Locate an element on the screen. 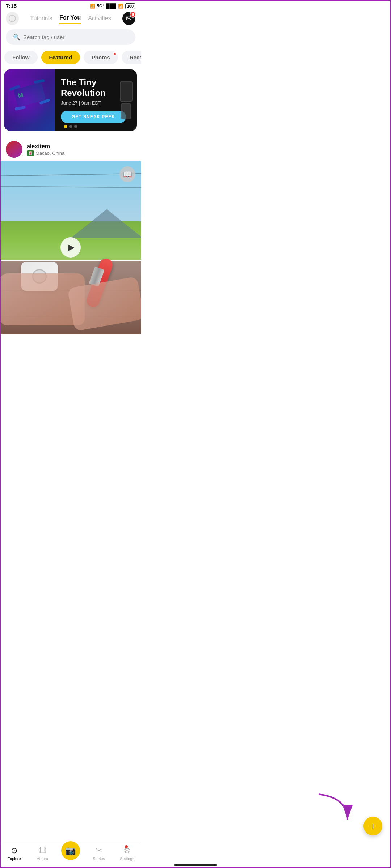 This screenshot has width=391, height=868. tab-tutorials: Tutorials is located at coordinates (41, 18).